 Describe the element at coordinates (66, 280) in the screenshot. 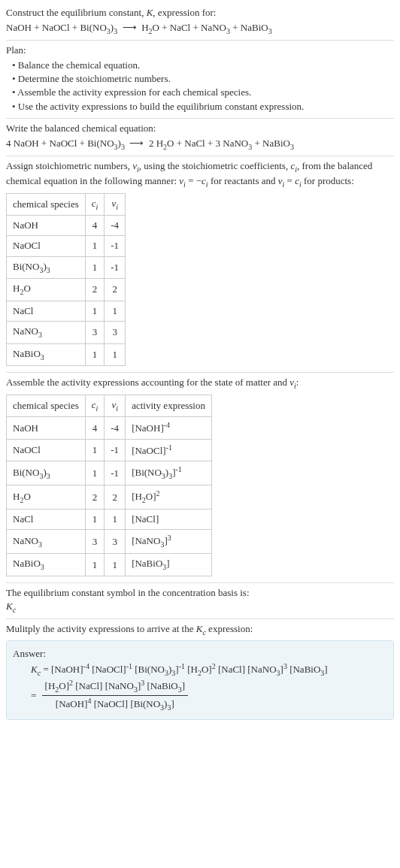

I see `stoich-table: chemical species ci νi NaOH4-4 NaOCl1-1 …` at that location.